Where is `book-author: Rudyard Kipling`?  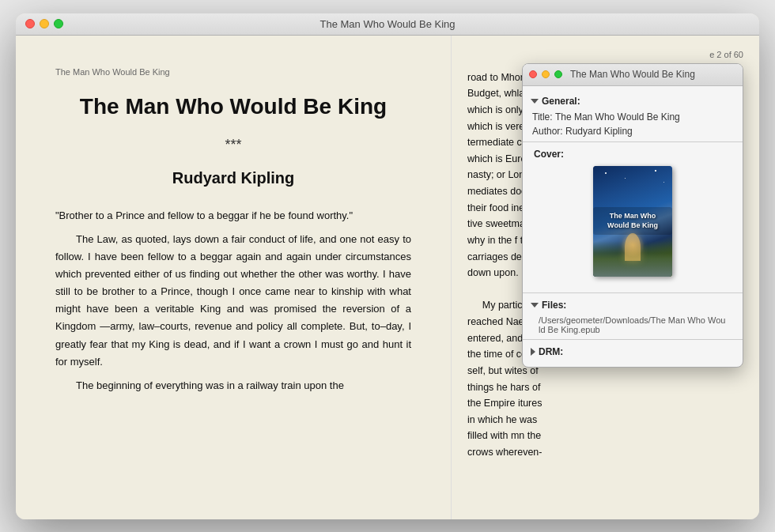 book-author: Rudyard Kipling is located at coordinates (233, 179).